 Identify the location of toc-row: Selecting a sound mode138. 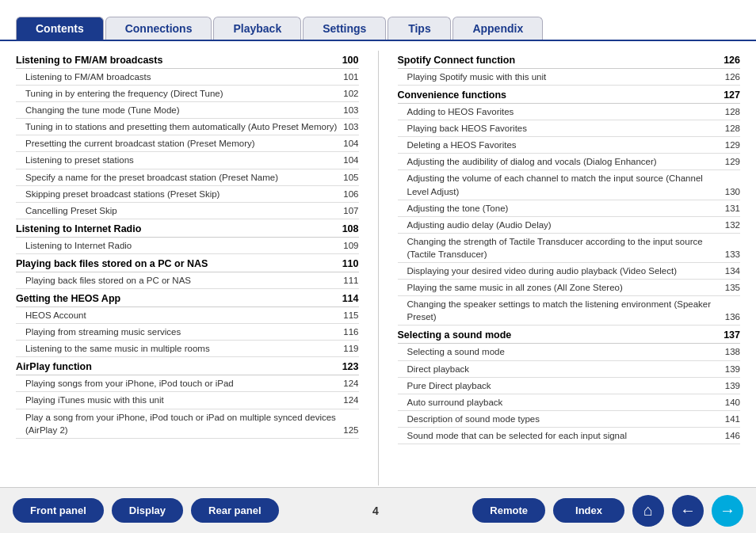
(569, 352).